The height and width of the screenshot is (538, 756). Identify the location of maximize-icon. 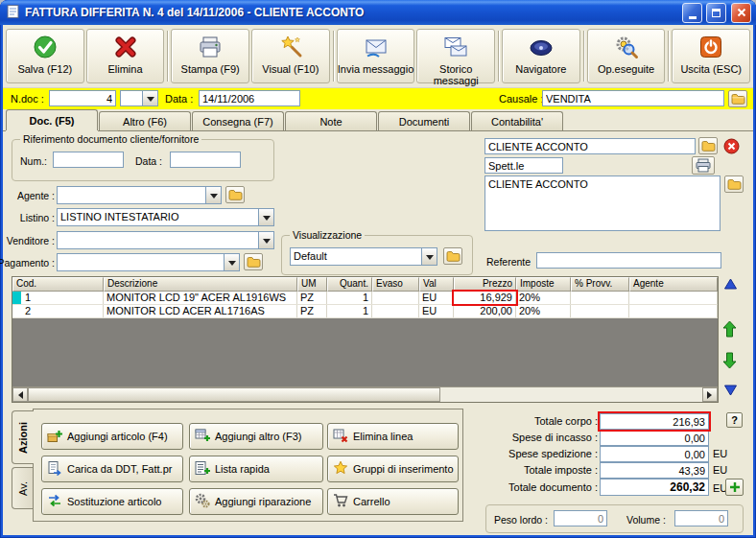
(716, 13).